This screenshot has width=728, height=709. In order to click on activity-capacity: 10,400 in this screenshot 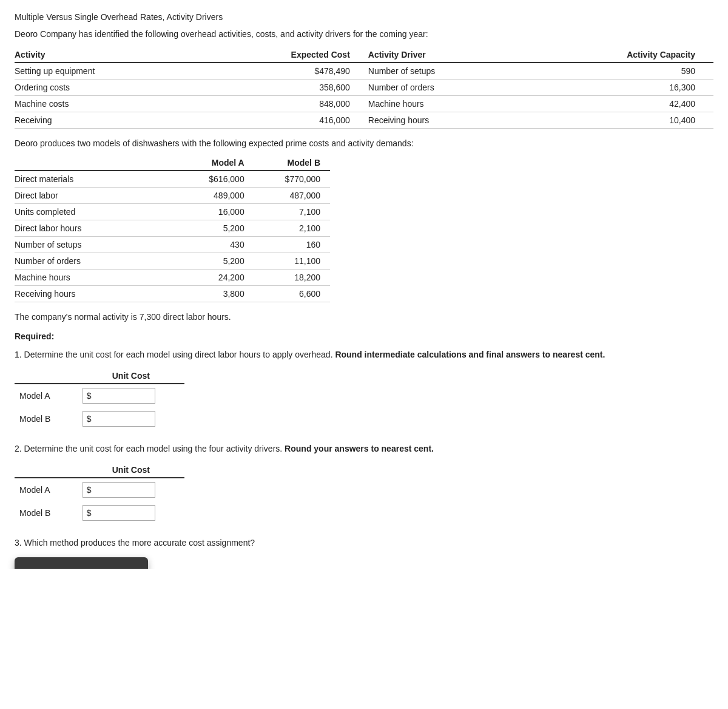, I will do `click(619, 120)`.